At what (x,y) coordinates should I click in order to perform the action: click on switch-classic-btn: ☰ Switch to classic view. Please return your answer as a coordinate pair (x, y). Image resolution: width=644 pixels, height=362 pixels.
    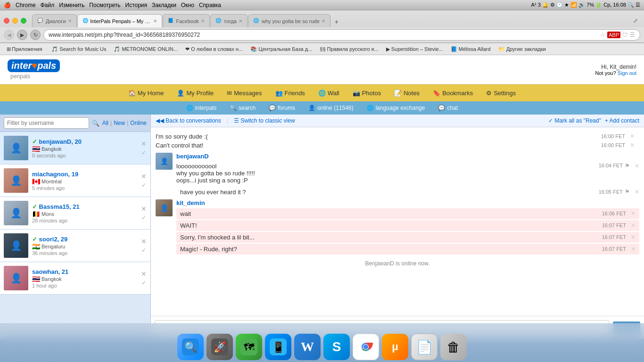
    Looking at the image, I should click on (264, 121).